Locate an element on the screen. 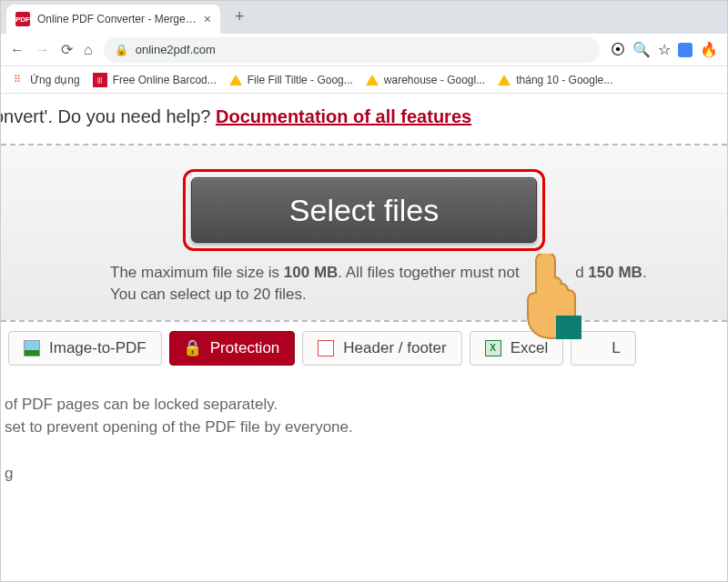 This screenshot has height=582, width=728. tab-title: Online PDF Converter - Merge, c is located at coordinates (116, 19).